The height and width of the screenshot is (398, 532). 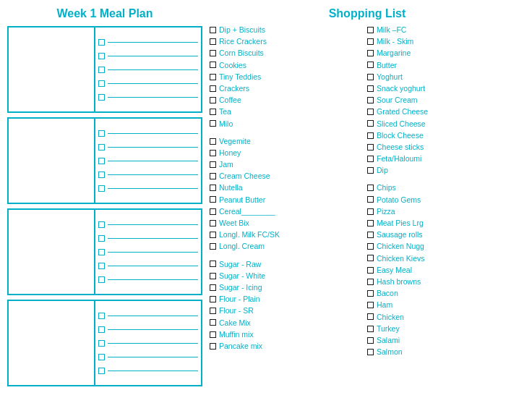 I want to click on item-label: Sour Cream, so click(x=398, y=100).